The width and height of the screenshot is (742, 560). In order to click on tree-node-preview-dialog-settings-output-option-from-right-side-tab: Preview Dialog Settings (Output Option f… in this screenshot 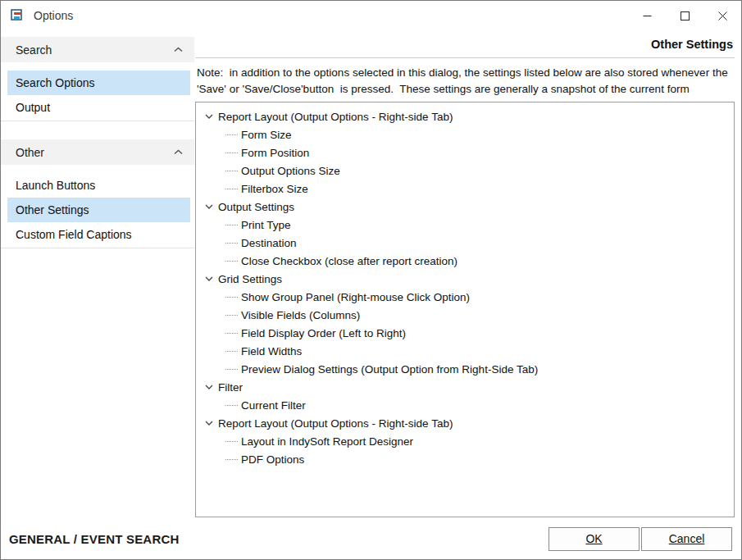, I will do `click(465, 369)`.